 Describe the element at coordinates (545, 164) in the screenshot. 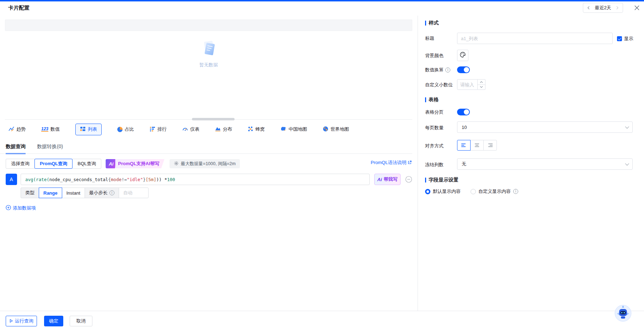

I see `freeze-select: 无` at that location.